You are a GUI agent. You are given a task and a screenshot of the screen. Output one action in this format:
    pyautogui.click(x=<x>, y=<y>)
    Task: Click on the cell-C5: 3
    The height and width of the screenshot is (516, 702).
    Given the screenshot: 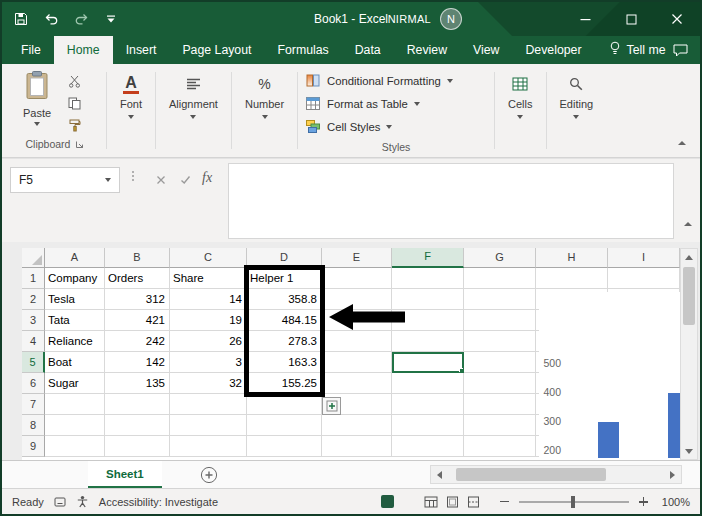 What is the action you would take?
    pyautogui.click(x=208, y=362)
    